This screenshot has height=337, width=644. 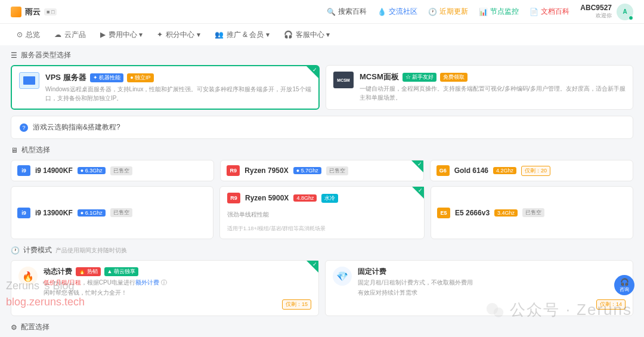 What do you see at coordinates (479, 87) in the screenshot?
I see `server-card-MCSM面板: MCSMMCSM面板 ☆ 新手友好 免费领取一键自动开服，全程网页操作。支持服务…` at bounding box center [479, 87].